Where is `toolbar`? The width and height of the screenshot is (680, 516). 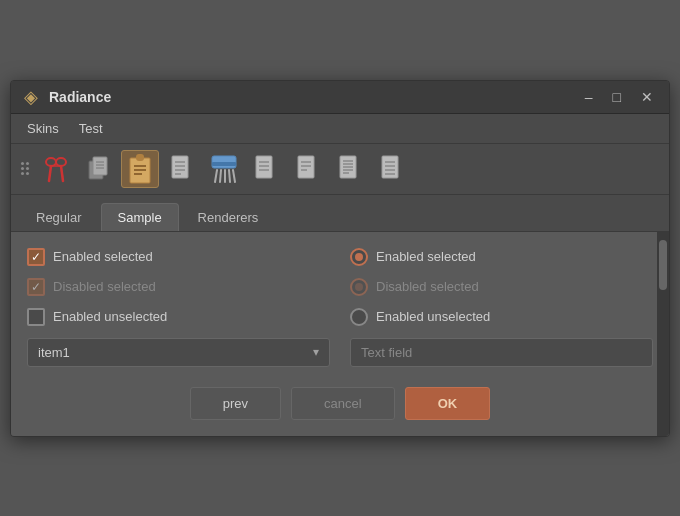
toolbar is located at coordinates (340, 170).